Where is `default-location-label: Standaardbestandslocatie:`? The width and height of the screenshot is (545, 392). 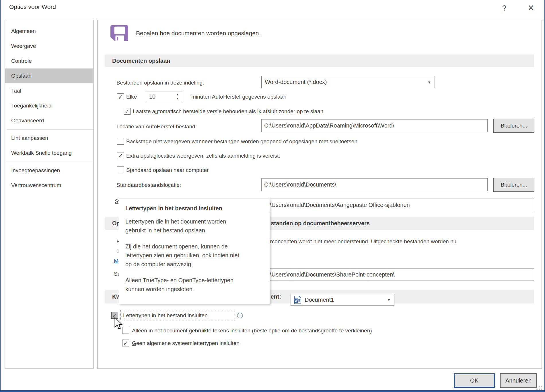
default-location-label: Standaardbestandslocatie: is located at coordinates (149, 185).